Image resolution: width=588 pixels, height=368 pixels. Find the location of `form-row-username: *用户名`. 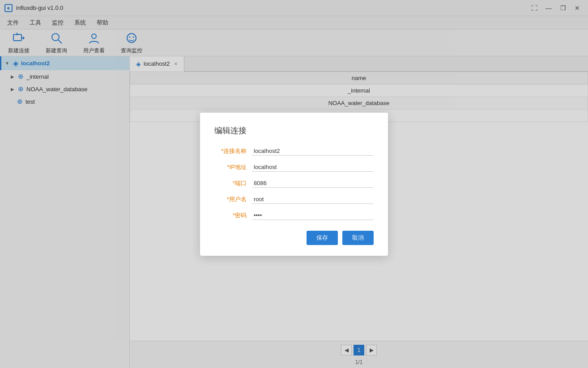

form-row-username: *用户名 is located at coordinates (294, 199).